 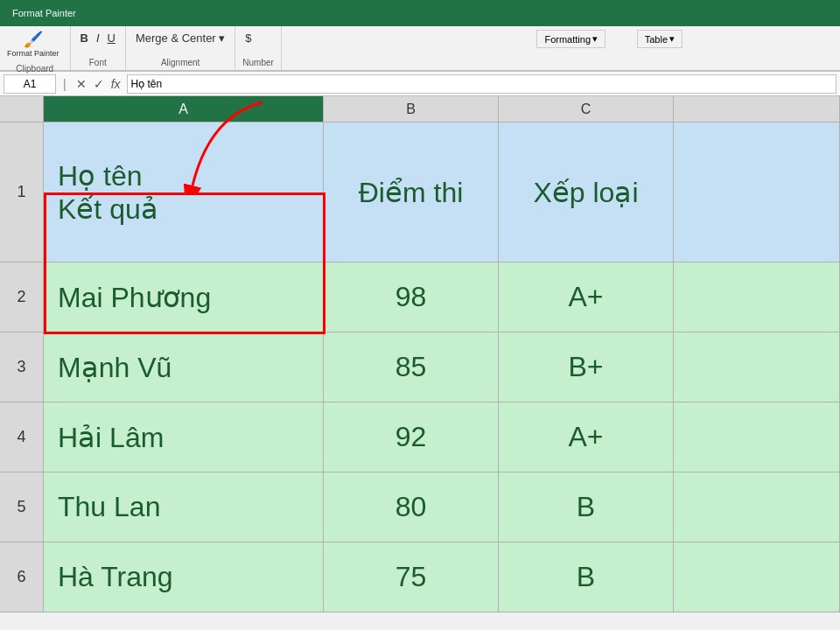 I want to click on formula-buttons: ✕ ✓ fx, so click(x=98, y=84).